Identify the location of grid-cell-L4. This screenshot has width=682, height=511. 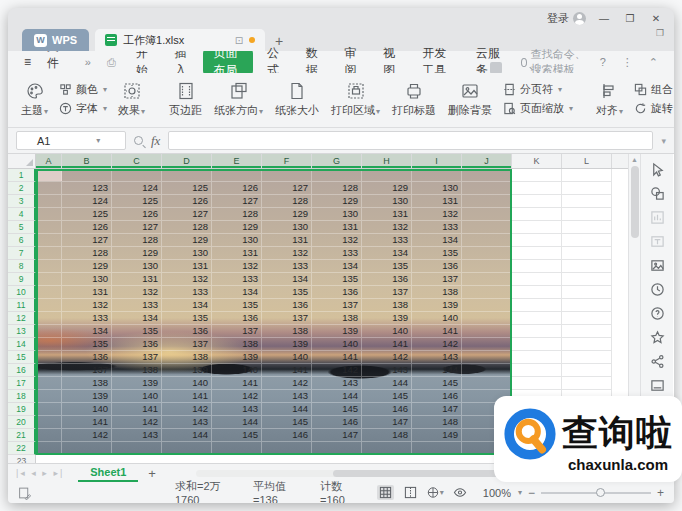
(587, 214).